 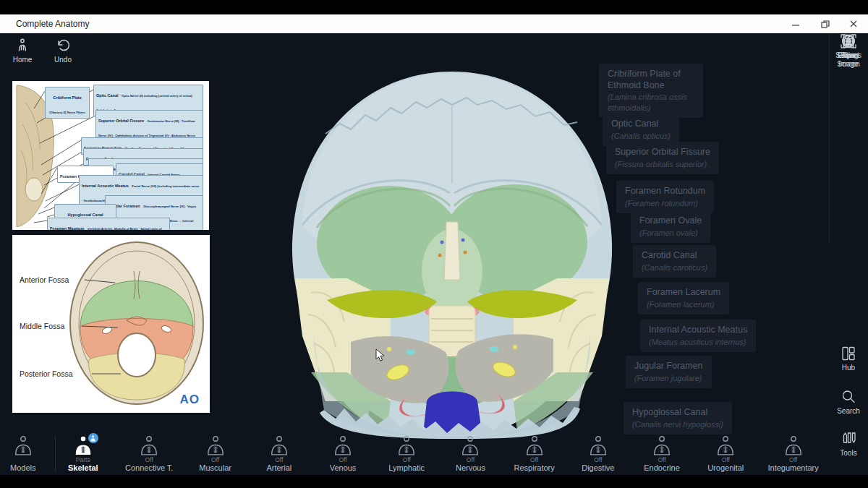 What do you see at coordinates (22, 51) in the screenshot?
I see `home-button: Home` at bounding box center [22, 51].